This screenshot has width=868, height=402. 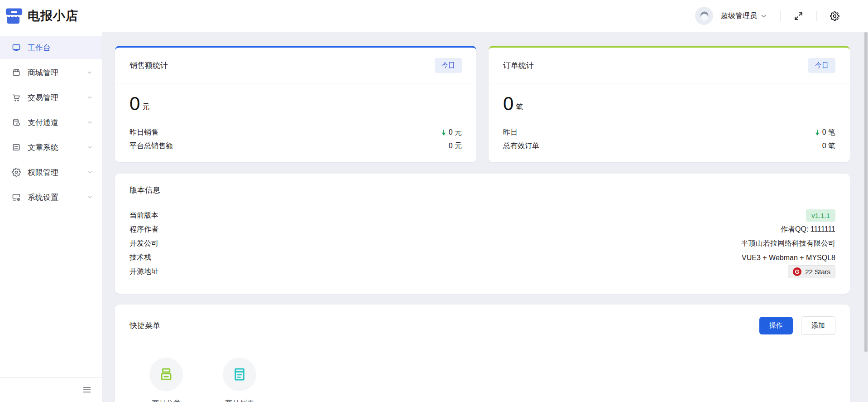 What do you see at coordinates (789, 258) in the screenshot?
I see `row-value: VUE3 + Webman + MYSQL8` at bounding box center [789, 258].